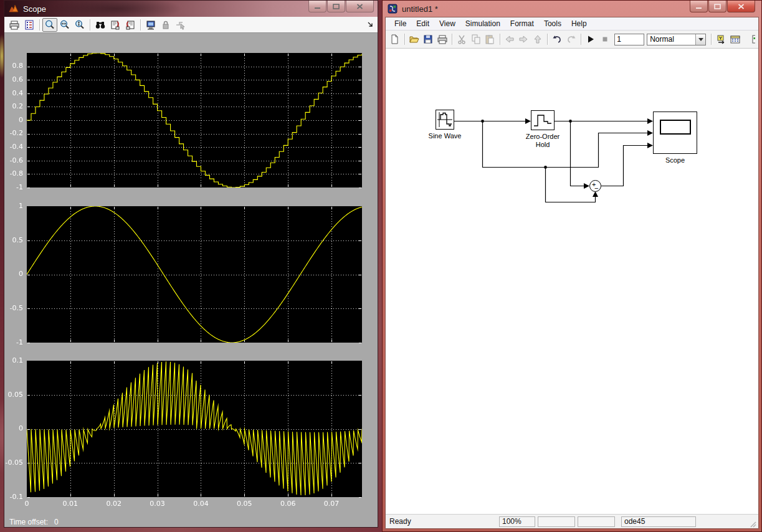 The image size is (762, 532). I want to click on scope-block-screen, so click(675, 127).